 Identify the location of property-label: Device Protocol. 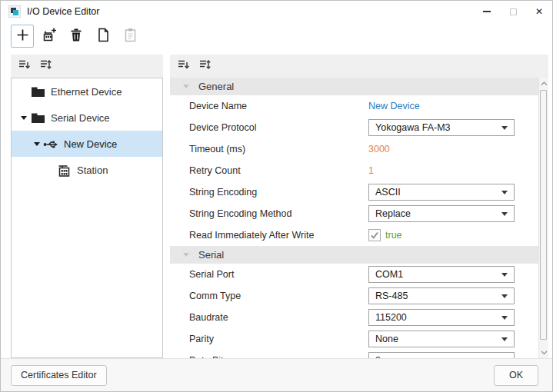
(278, 128).